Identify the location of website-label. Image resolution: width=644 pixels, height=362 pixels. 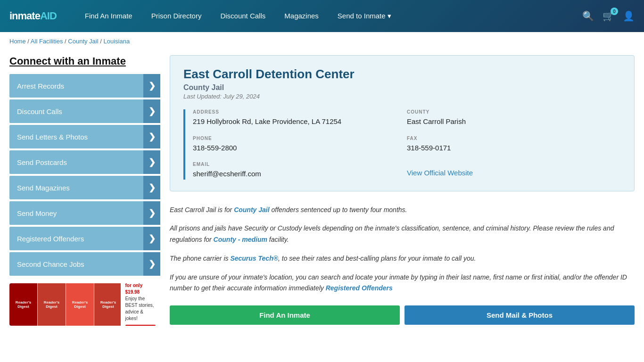
(514, 164).